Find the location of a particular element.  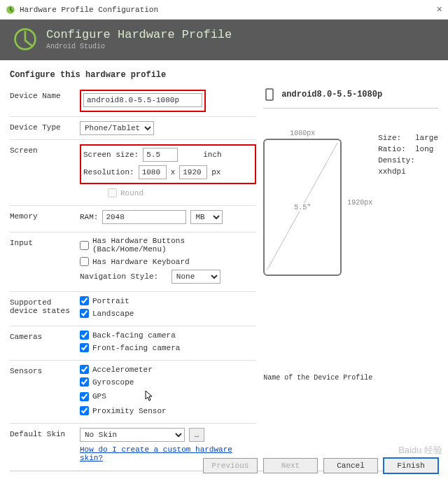

android-studio-logo-icon is located at coordinates (25, 39).